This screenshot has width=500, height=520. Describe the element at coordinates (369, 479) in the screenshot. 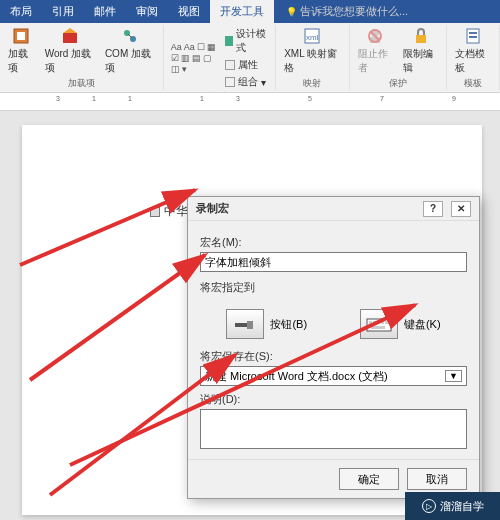

I see `ok-button: 确定` at that location.